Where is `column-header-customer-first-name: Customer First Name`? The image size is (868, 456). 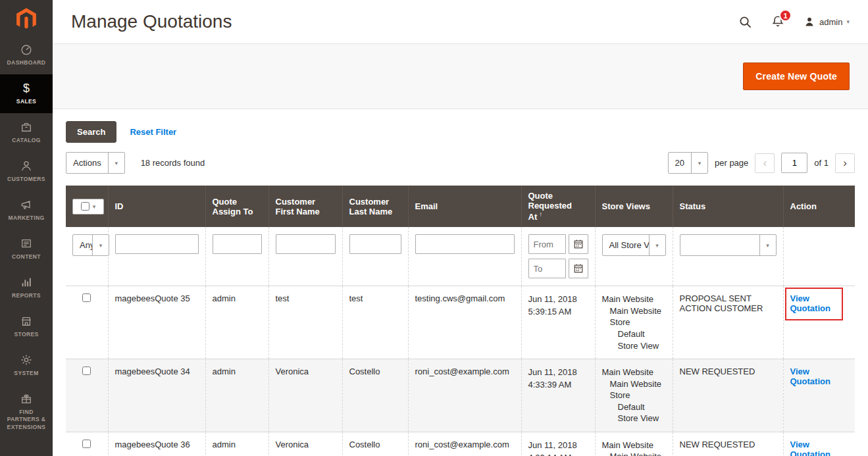 column-header-customer-first-name: Customer First Name is located at coordinates (305, 207).